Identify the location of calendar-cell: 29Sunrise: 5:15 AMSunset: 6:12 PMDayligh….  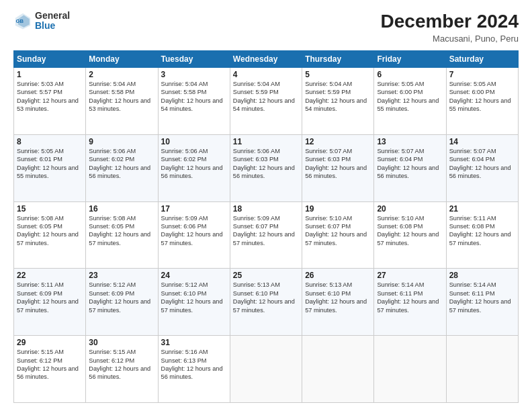
(50, 369).